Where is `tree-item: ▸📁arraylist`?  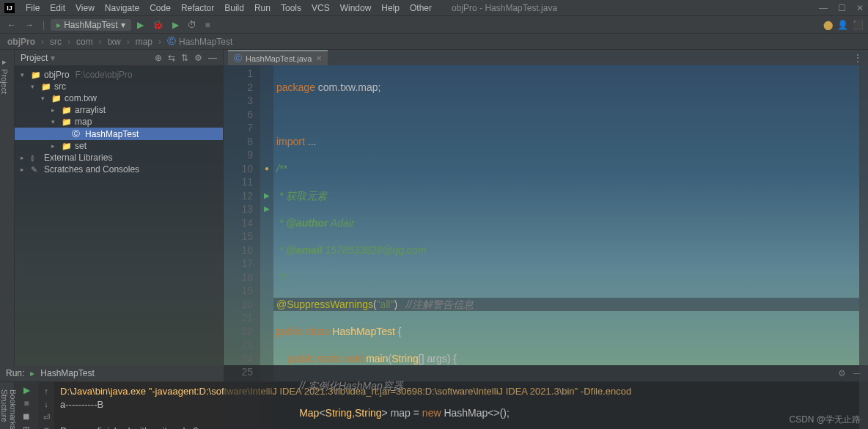
tree-item: ▸📁arraylist is located at coordinates (119, 110).